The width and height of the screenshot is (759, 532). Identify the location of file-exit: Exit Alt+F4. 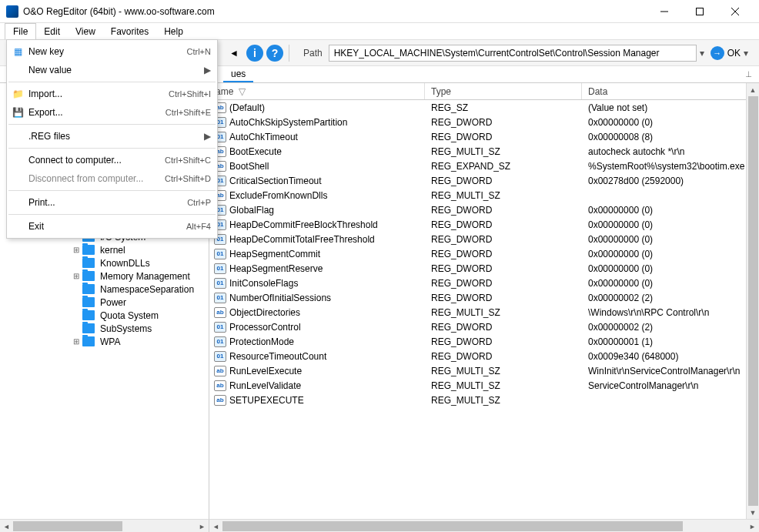
(112, 226).